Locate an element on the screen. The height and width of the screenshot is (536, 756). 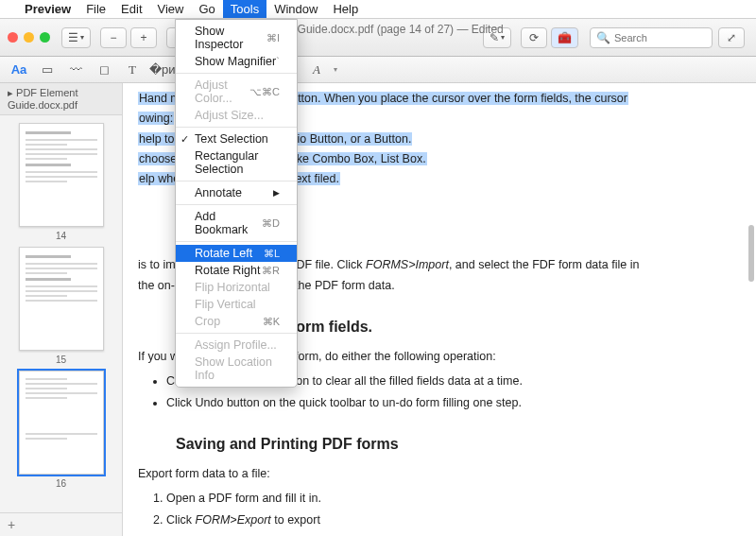
menu-go: Go is located at coordinates (206, 9).